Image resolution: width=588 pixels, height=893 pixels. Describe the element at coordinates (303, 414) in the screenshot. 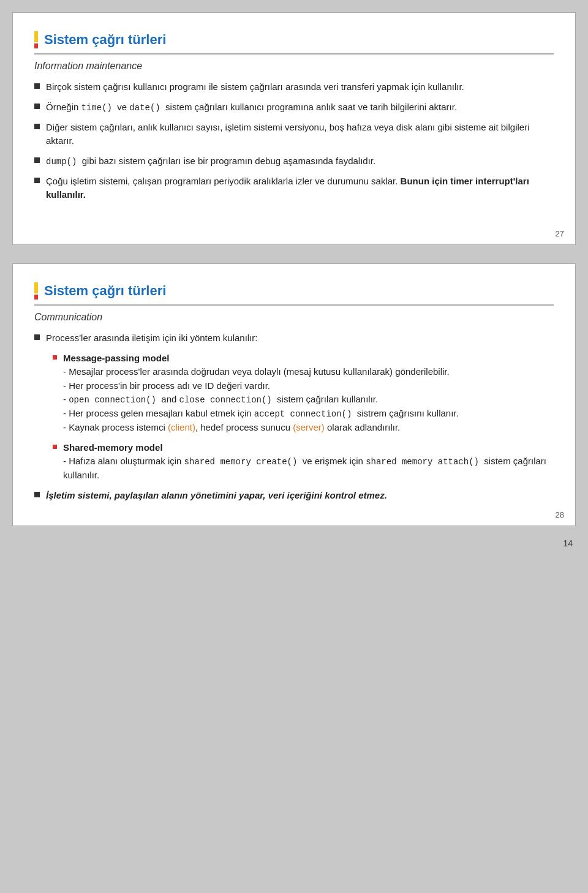

I see `code-accept: accept connection()` at that location.